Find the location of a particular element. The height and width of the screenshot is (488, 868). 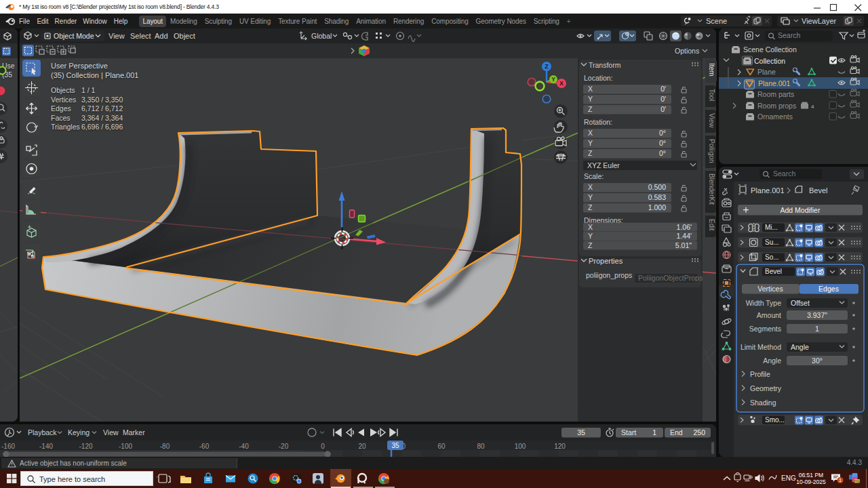

svg-text: Scale: is located at coordinates (594, 176).